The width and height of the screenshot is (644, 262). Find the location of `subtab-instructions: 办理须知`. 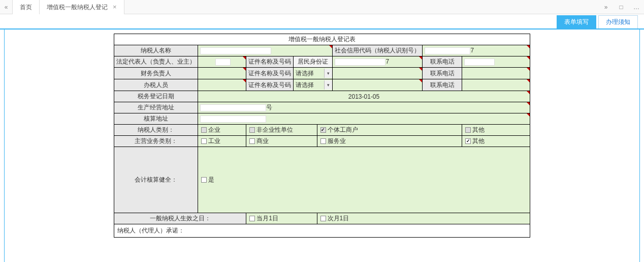

subtab-instructions: 办理须知 is located at coordinates (618, 22).